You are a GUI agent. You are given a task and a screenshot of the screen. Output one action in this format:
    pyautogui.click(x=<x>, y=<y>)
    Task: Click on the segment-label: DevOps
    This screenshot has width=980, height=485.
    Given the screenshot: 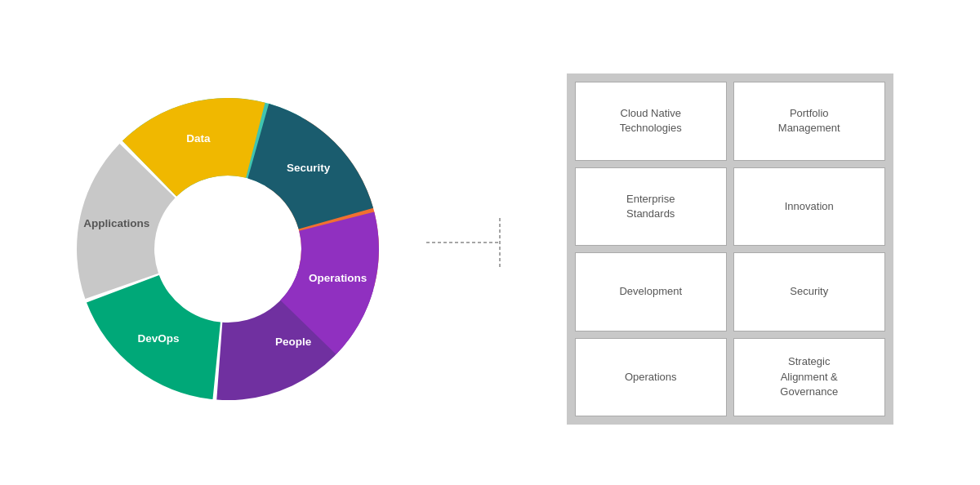 What is the action you would take?
    pyautogui.click(x=158, y=338)
    